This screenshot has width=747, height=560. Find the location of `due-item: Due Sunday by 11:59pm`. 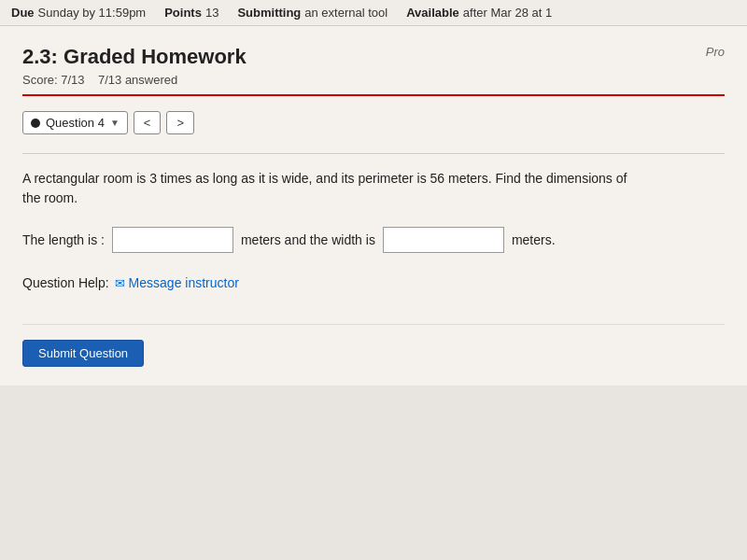

due-item: Due Sunday by 11:59pm is located at coordinates (78, 13).